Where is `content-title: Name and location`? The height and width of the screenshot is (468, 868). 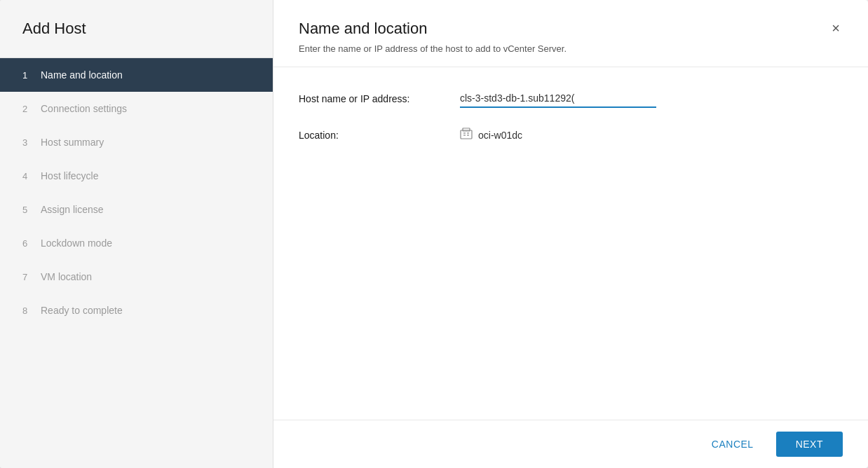 content-title: Name and location is located at coordinates (433, 29).